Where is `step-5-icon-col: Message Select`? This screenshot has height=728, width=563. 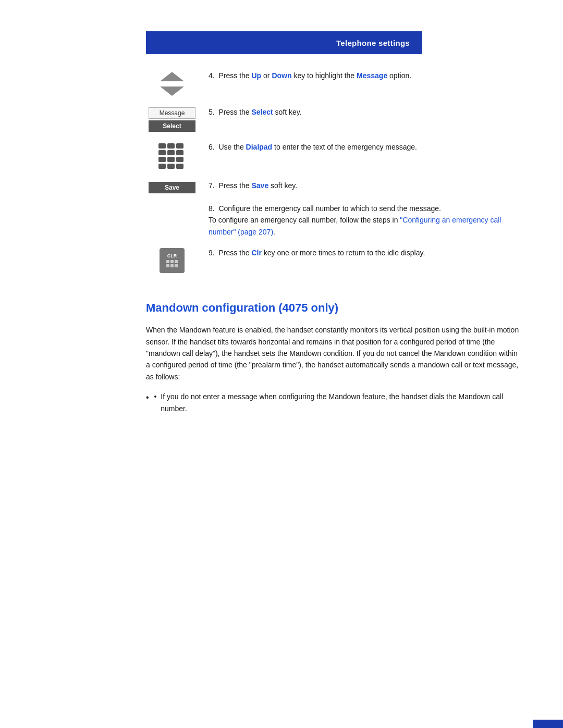 step-5-icon-col: Message Select is located at coordinates (172, 120).